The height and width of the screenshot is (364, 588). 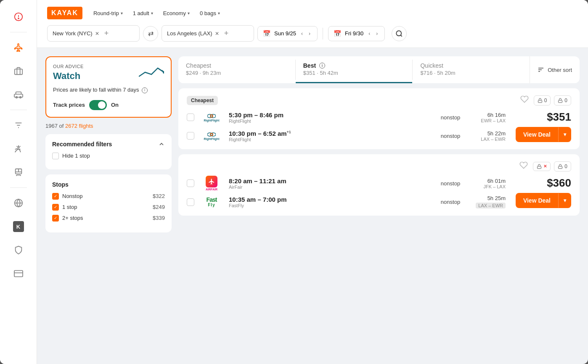 I want to click on 1stop-price: $249, so click(x=159, y=207).